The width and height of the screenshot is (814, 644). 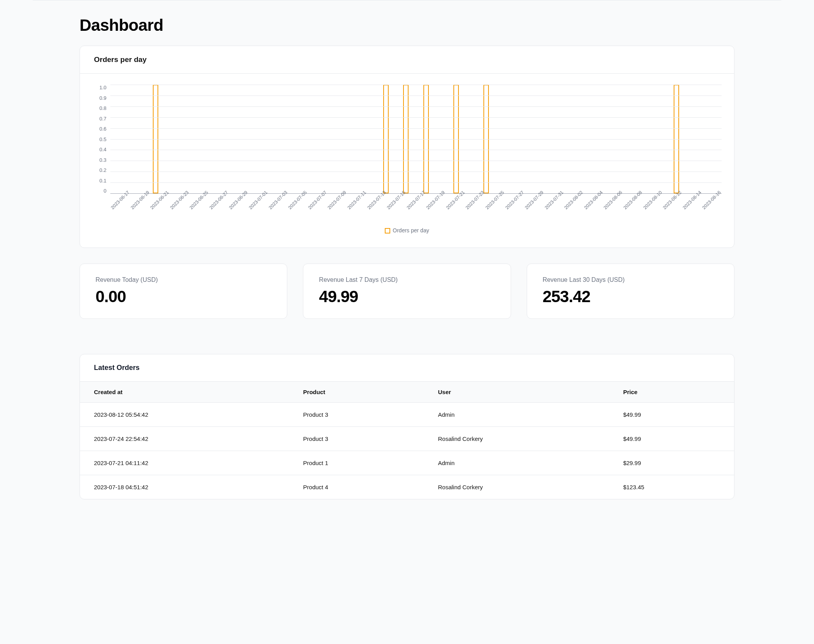 I want to click on col-created-at: Created at, so click(x=185, y=392).